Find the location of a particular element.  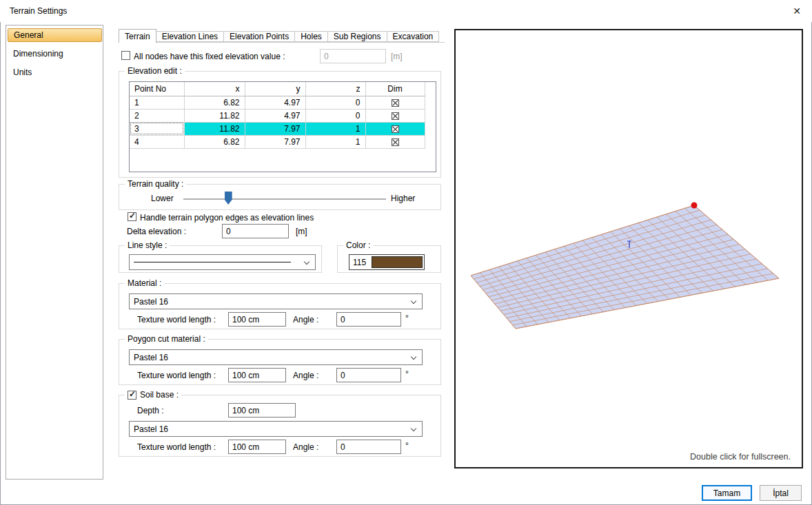

delta-elevation-input: 0 is located at coordinates (255, 231).